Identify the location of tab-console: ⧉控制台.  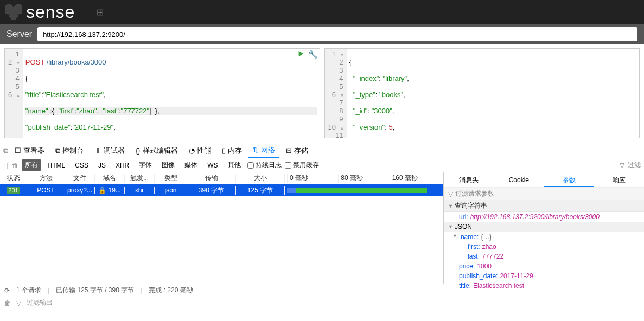
(69, 151).